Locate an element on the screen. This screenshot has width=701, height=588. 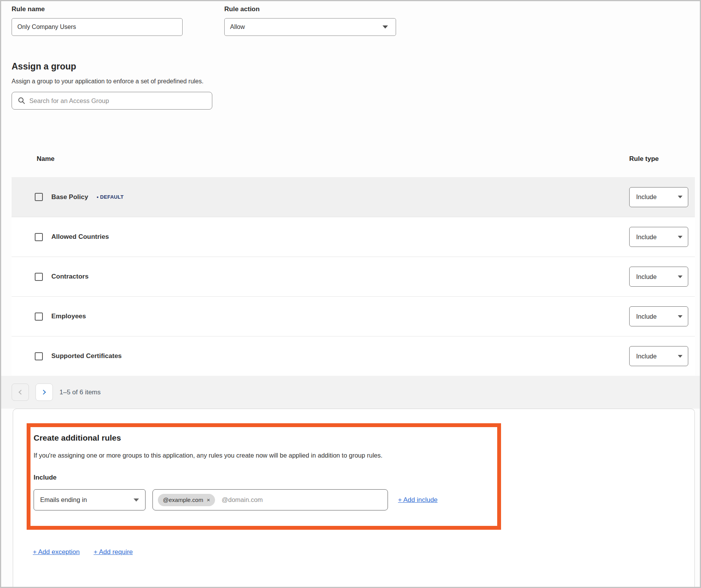
row-checkbox-base-policy is located at coordinates (39, 197).